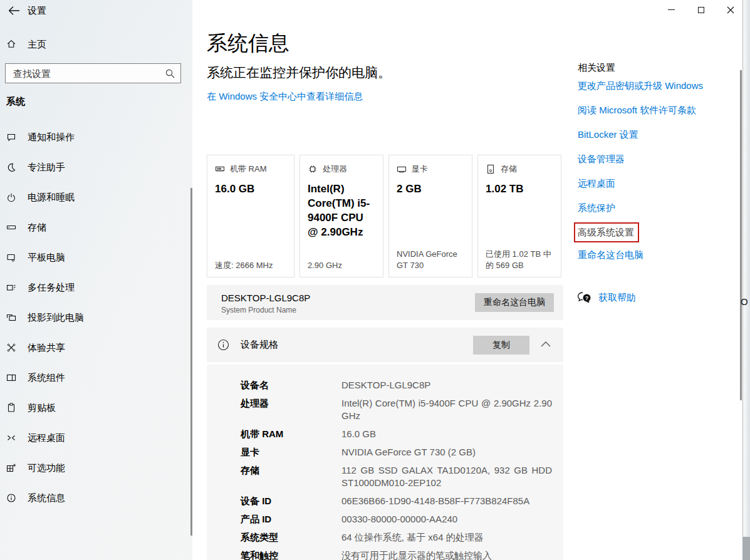  I want to click on spec-row: 系统类型 64 位操作系统, 基于 x64 的处理器, so click(402, 537).